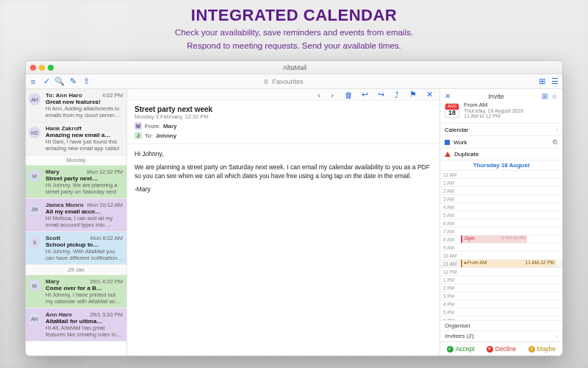  I want to click on calendar-section-label: Calendar, so click(498, 130).